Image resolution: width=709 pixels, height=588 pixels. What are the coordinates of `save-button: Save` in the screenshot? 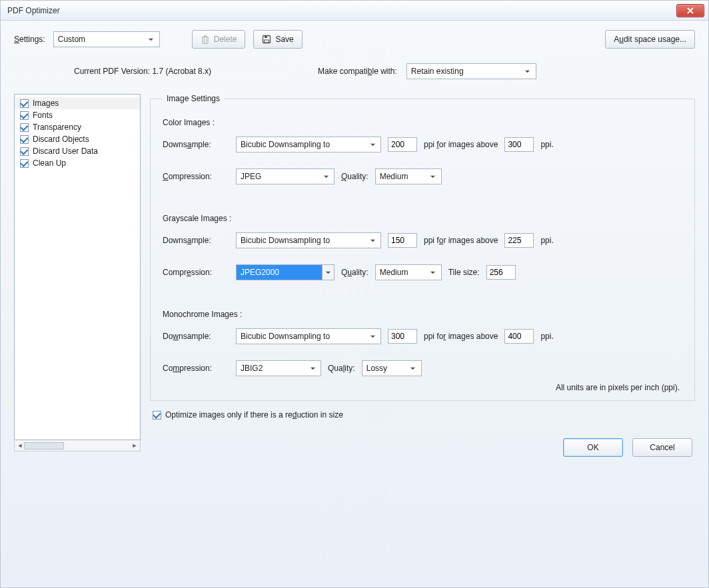 It's located at (277, 39).